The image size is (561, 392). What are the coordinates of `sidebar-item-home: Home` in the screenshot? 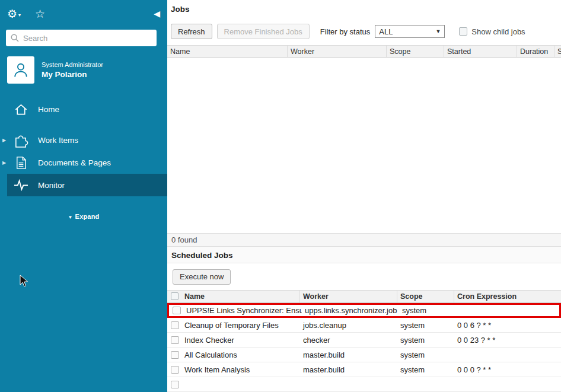 It's located at (84, 109).